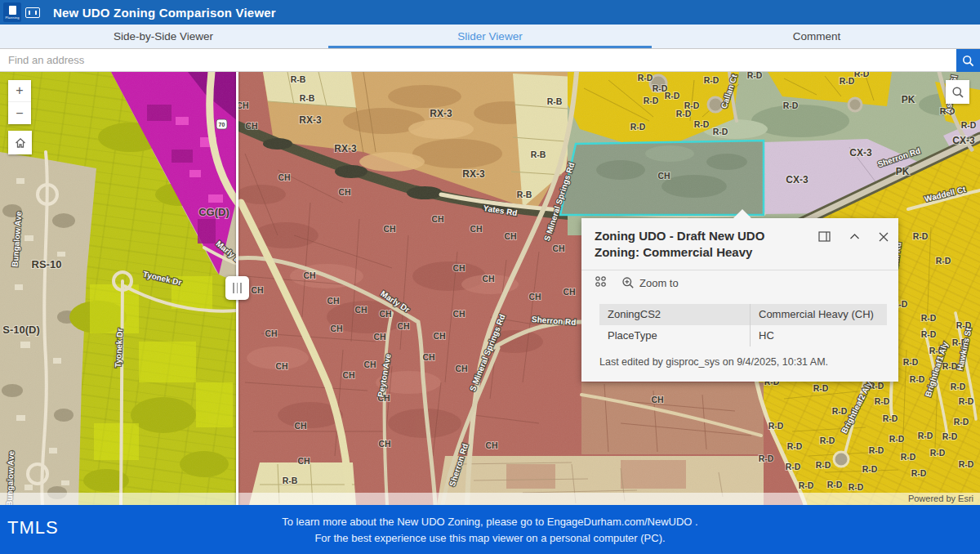 This screenshot has width=980, height=554. Describe the element at coordinates (490, 522) in the screenshot. I see `footer-line1: To learn more about the New UDO Zoning, …` at that location.